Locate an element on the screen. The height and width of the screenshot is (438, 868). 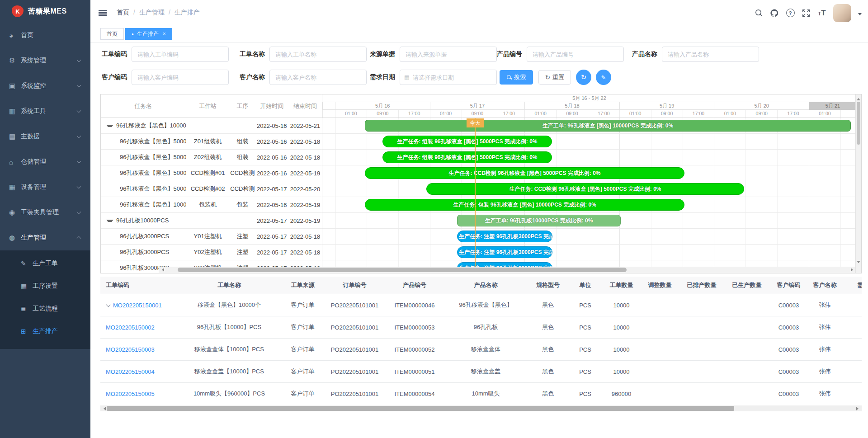
demand-date-input is located at coordinates (448, 77).